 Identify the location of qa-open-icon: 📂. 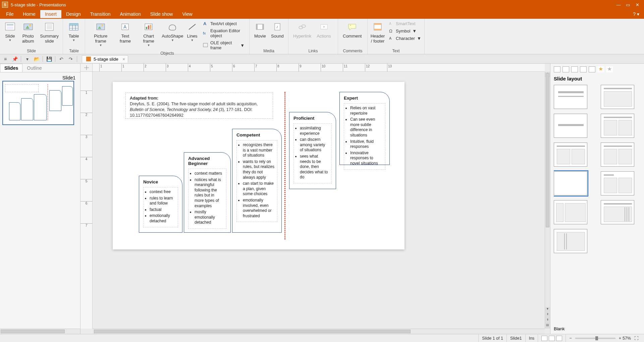
(37, 59).